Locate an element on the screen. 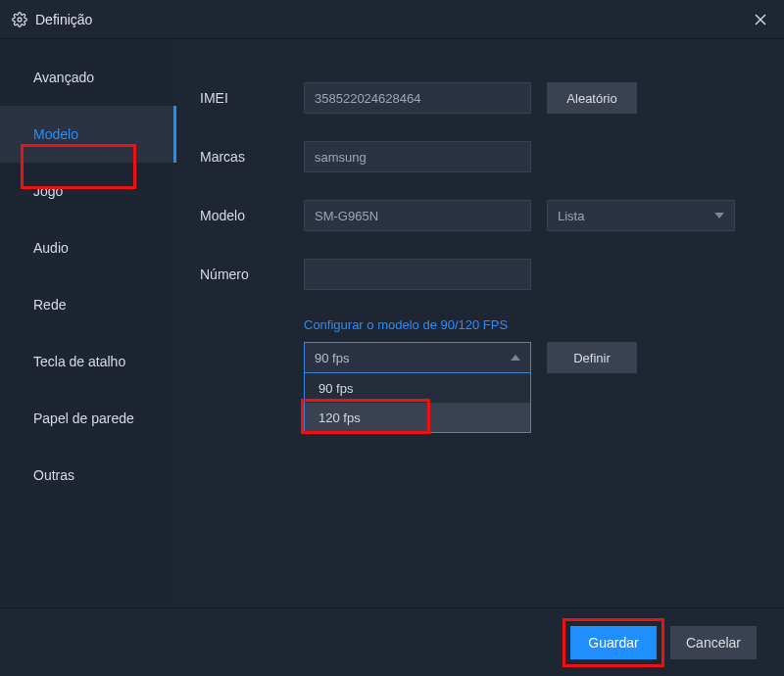  fps-option-90: 90 fps is located at coordinates (417, 388).